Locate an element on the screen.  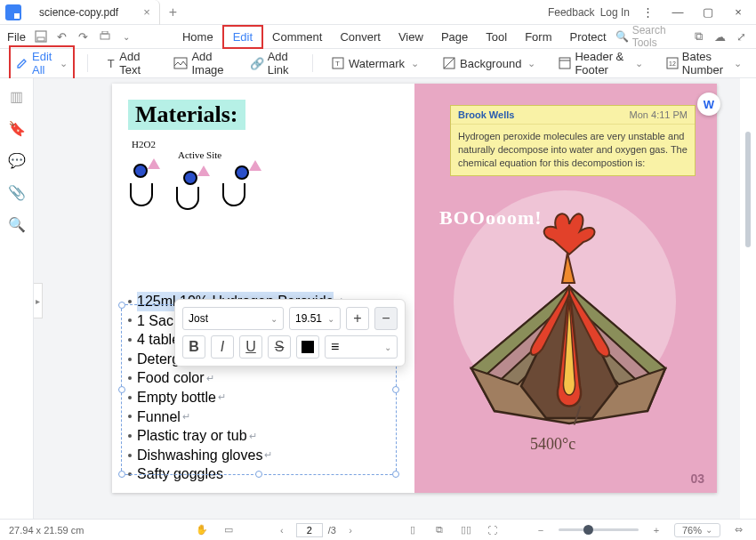
fullscreen-icon: ⛶ is located at coordinates (493, 530).